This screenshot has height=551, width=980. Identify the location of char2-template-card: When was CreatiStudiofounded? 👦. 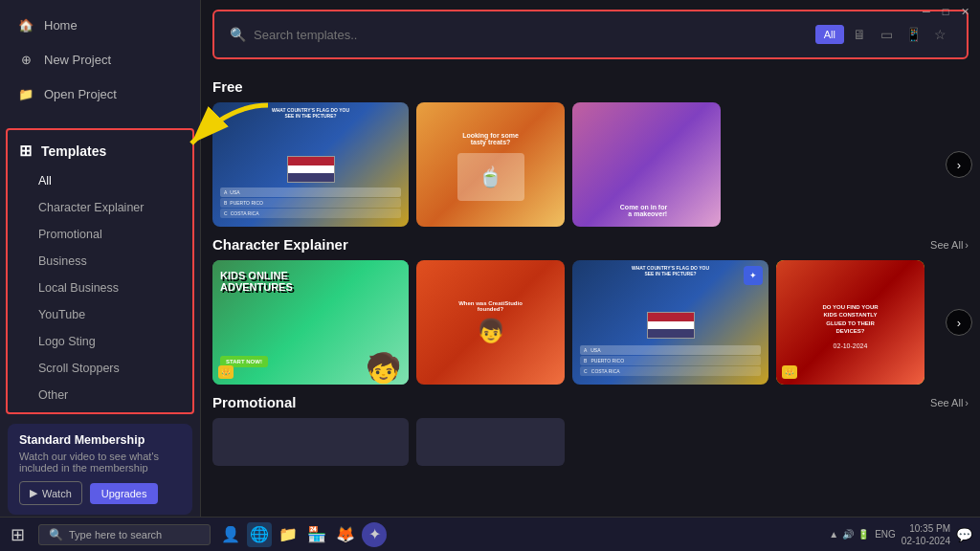
(490, 322).